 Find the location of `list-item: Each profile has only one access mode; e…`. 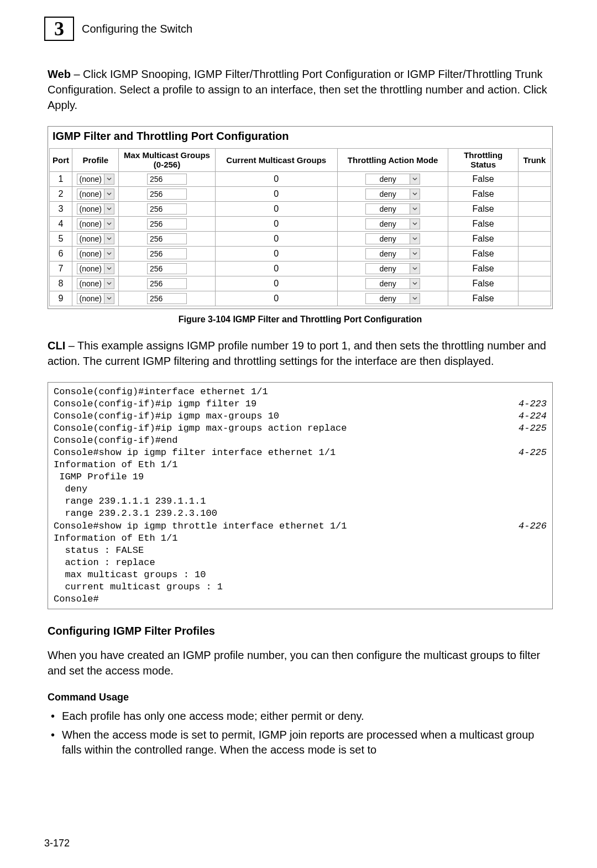

list-item: Each profile has only one access mode; e… is located at coordinates (300, 717).